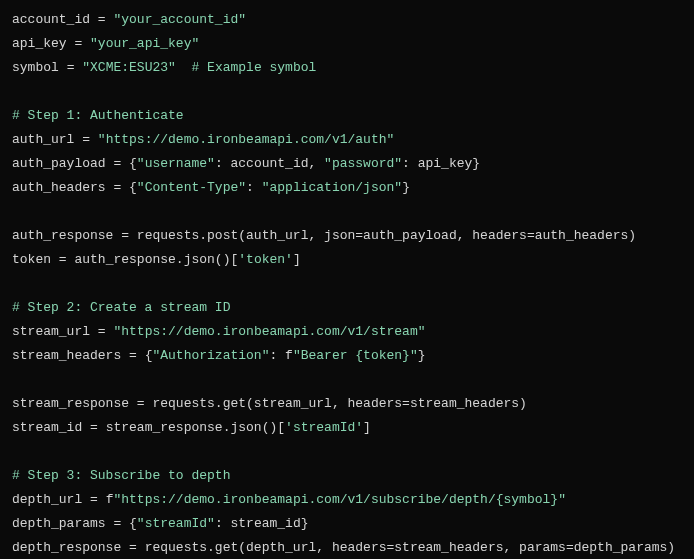  Describe the element at coordinates (59, 164) in the screenshot. I see `token-variable: auth_payload` at that location.